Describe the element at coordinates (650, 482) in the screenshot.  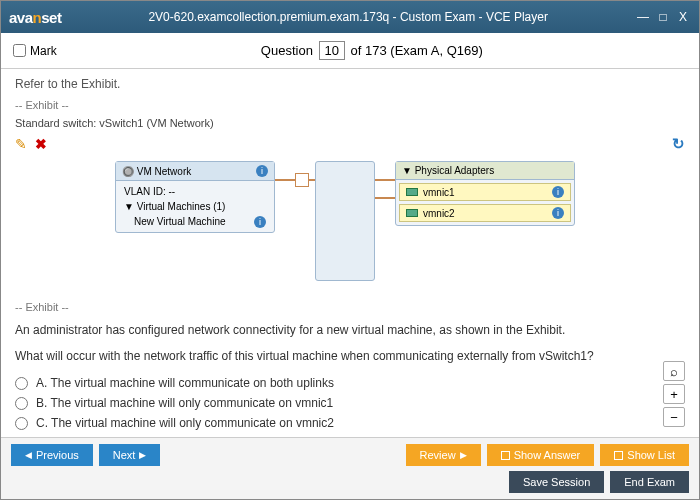
I see `end-exam-button: End Exam` at that location.